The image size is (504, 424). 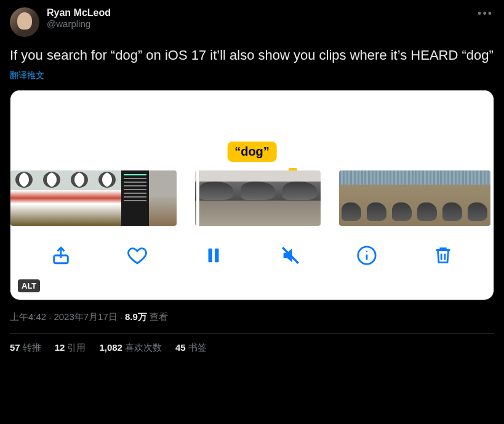 What do you see at coordinates (252, 55) in the screenshot?
I see `tweet-text: If you search for “dog” on iOS 17 it’ll …` at bounding box center [252, 55].